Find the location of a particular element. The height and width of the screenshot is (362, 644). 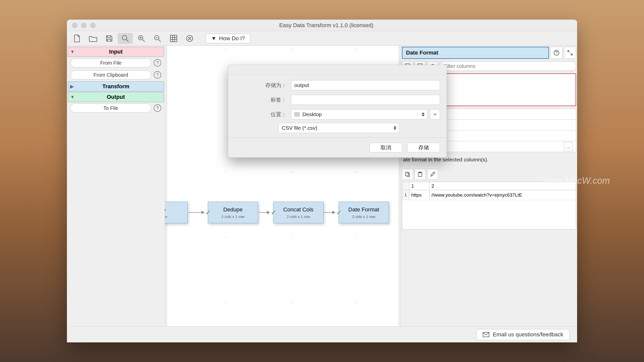

open-folder-button is located at coordinates (93, 38).